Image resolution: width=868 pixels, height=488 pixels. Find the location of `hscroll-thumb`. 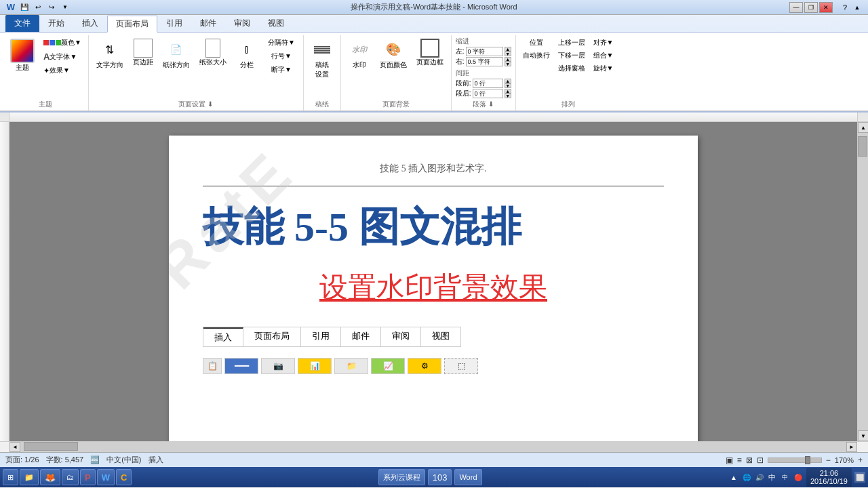

hscroll-thumb is located at coordinates (51, 446).